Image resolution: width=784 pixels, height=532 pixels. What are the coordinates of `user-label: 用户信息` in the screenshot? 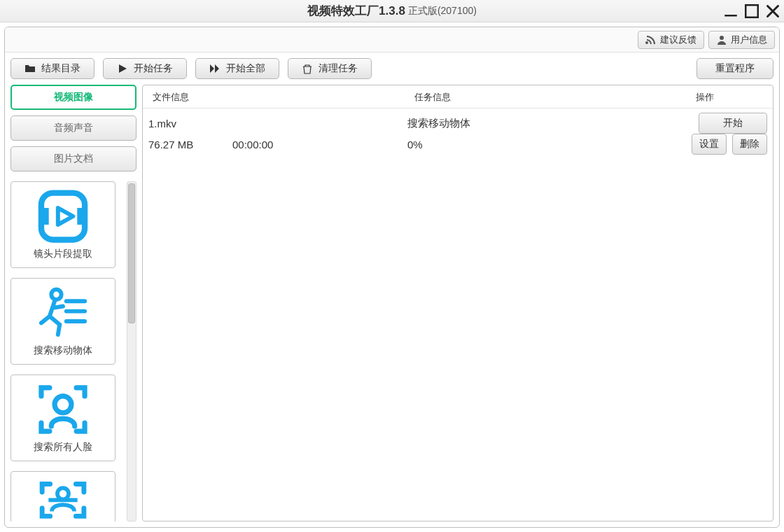 It's located at (749, 40).